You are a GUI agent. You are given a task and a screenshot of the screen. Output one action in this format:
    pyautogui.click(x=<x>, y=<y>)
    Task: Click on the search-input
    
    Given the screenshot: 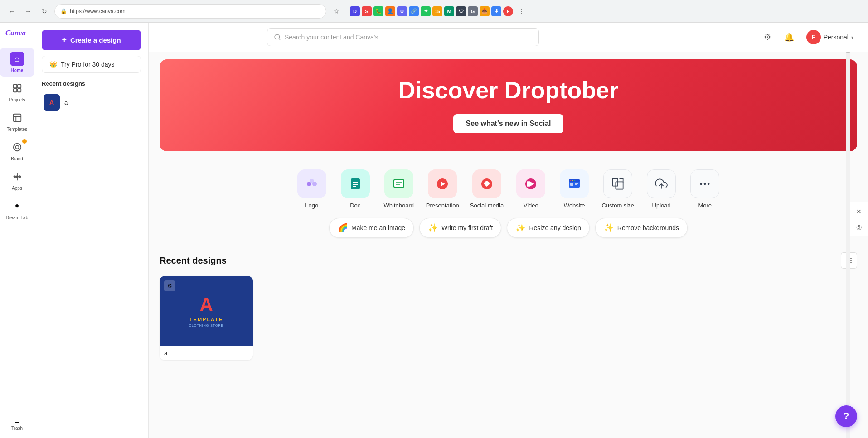 What is the action you would take?
    pyautogui.click(x=408, y=37)
    